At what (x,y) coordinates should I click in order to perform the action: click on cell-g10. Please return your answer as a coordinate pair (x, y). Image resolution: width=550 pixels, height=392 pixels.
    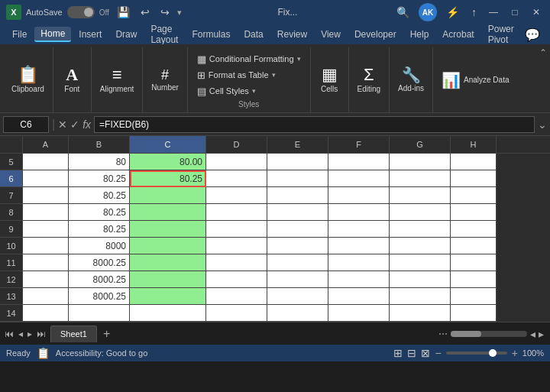
    Looking at the image, I should click on (420, 246).